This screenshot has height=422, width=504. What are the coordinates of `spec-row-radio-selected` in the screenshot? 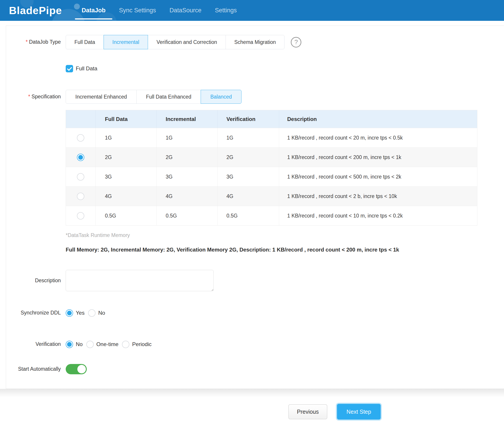 It's located at (81, 157).